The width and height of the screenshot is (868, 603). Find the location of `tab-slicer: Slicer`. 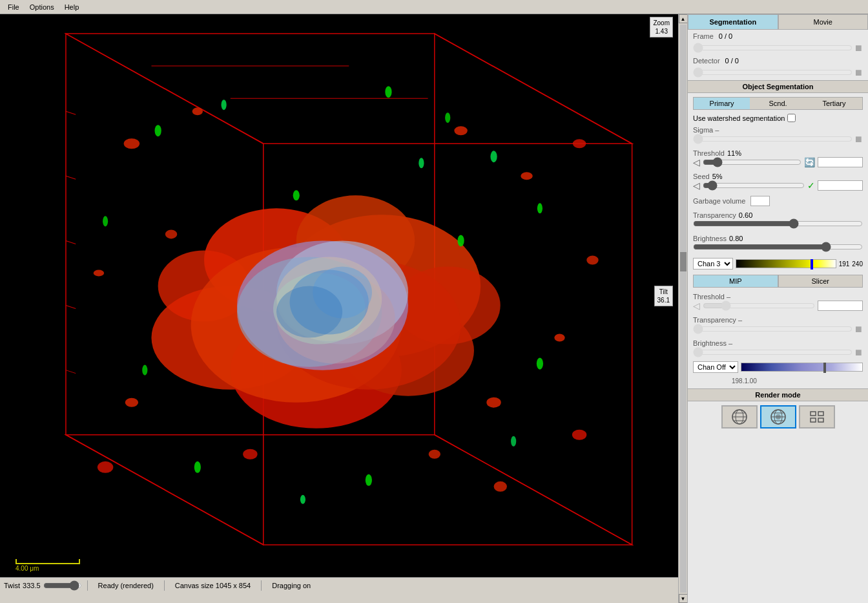

tab-slicer: Slicer is located at coordinates (821, 281).